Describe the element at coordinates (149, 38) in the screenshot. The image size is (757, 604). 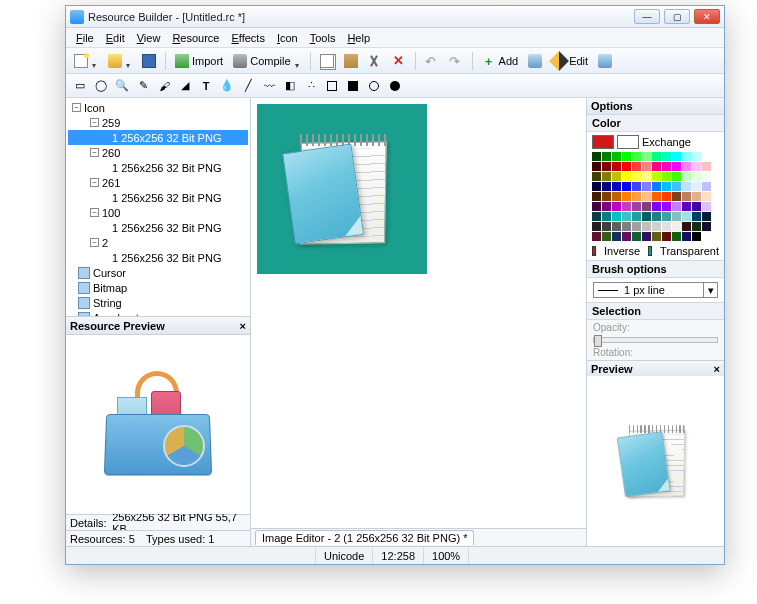
I see `menu-view: View` at that location.